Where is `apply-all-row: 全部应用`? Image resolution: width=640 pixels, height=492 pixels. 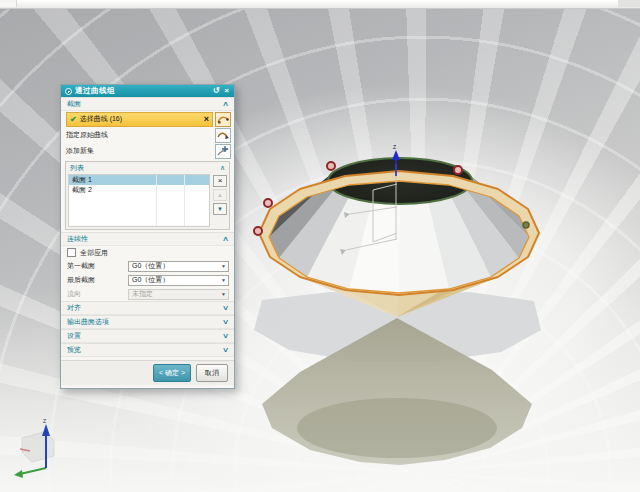
apply-all-row: 全部应用 is located at coordinates (148, 252).